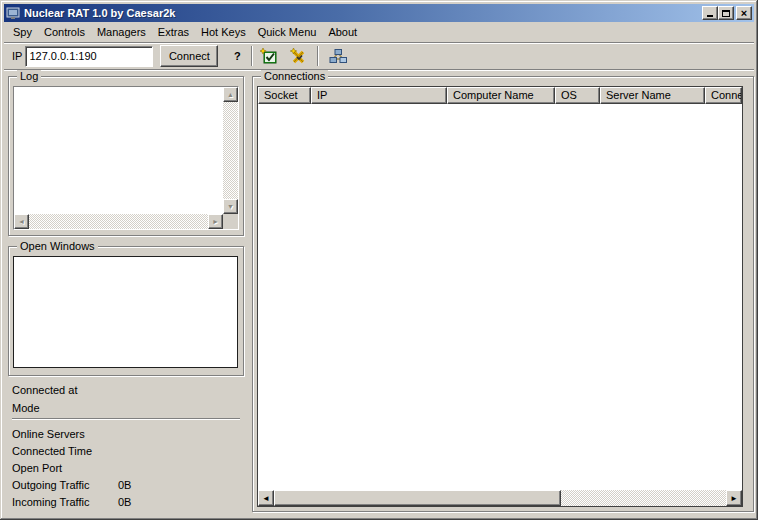  What do you see at coordinates (126, 311) in the screenshot?
I see `open-windows-group: Open Windows` at bounding box center [126, 311].